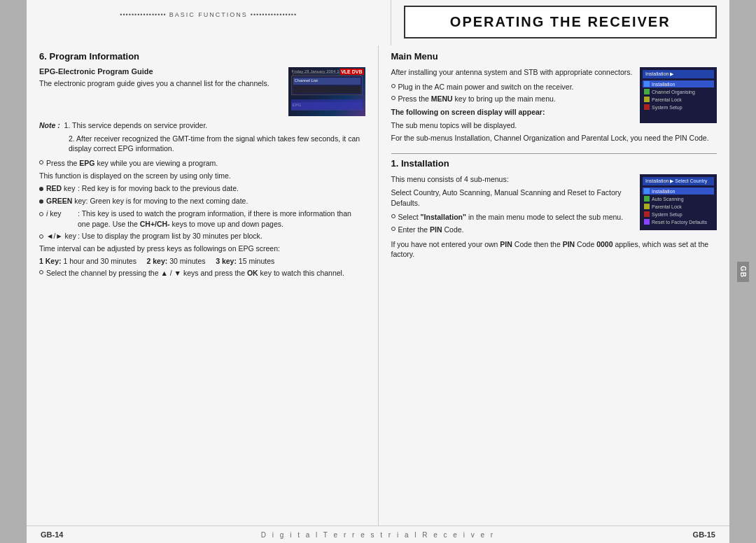  I want to click on install-bullet-2: Enter the PIN Code., so click(512, 230).